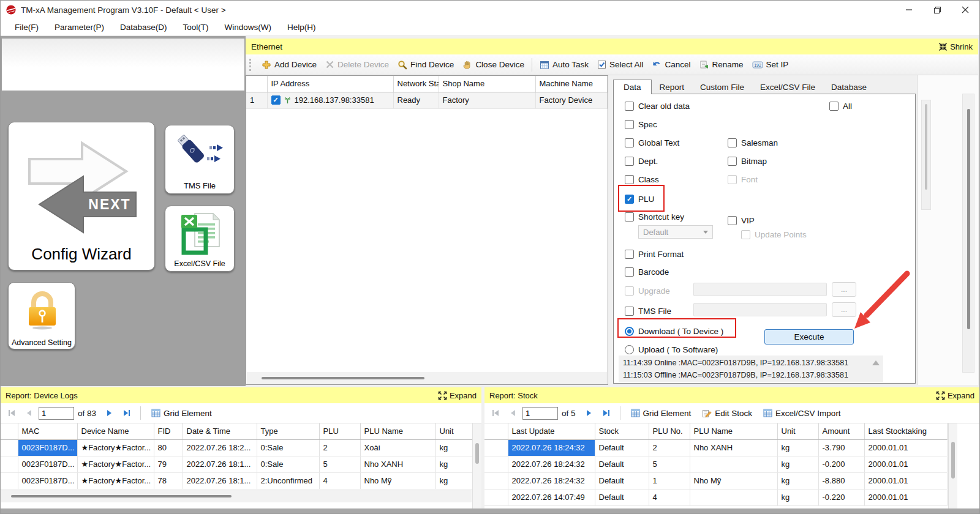  I want to click on checkbox-clear-old-data, so click(630, 106).